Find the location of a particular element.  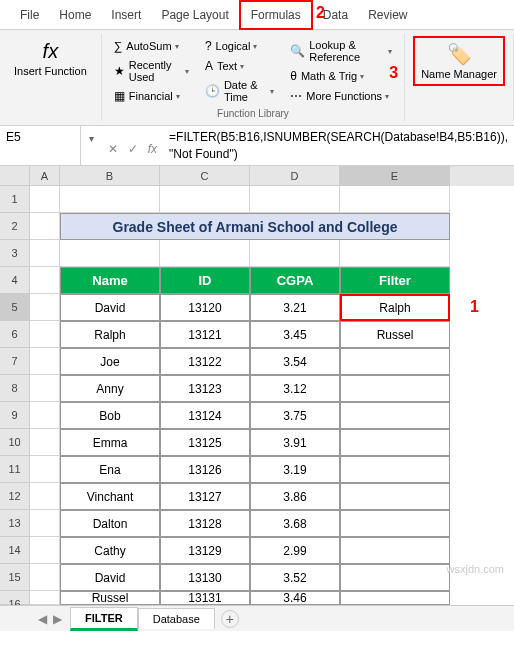

sheet-next-icon: ▶ is located at coordinates (58, 619).